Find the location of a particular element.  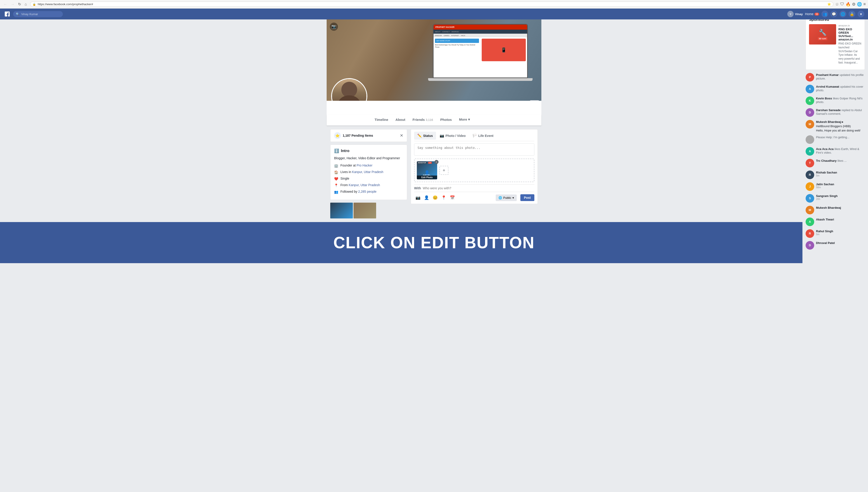

avatar: K is located at coordinates (810, 101).